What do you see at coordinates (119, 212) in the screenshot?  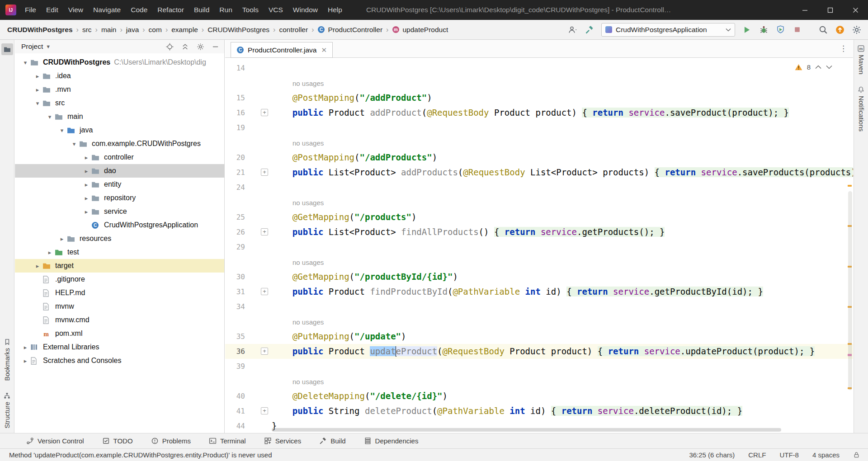 I see `tree-item-service: ▸service` at bounding box center [119, 212].